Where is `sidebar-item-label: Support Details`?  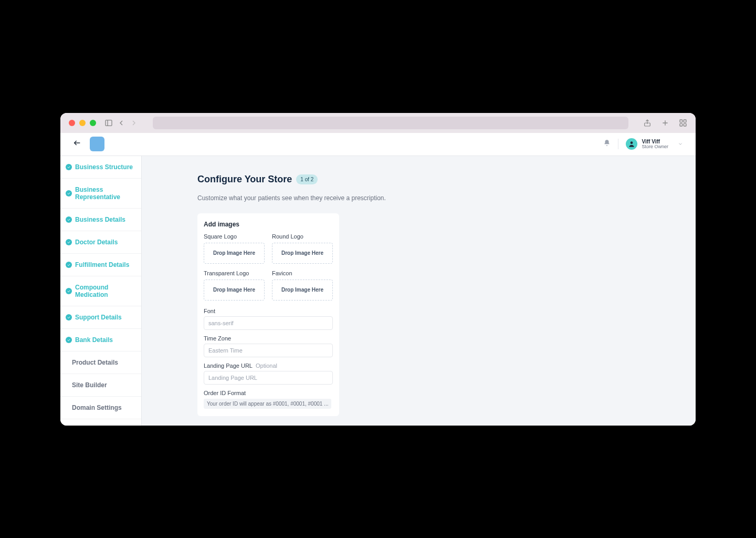
sidebar-item-label: Support Details is located at coordinates (99, 317).